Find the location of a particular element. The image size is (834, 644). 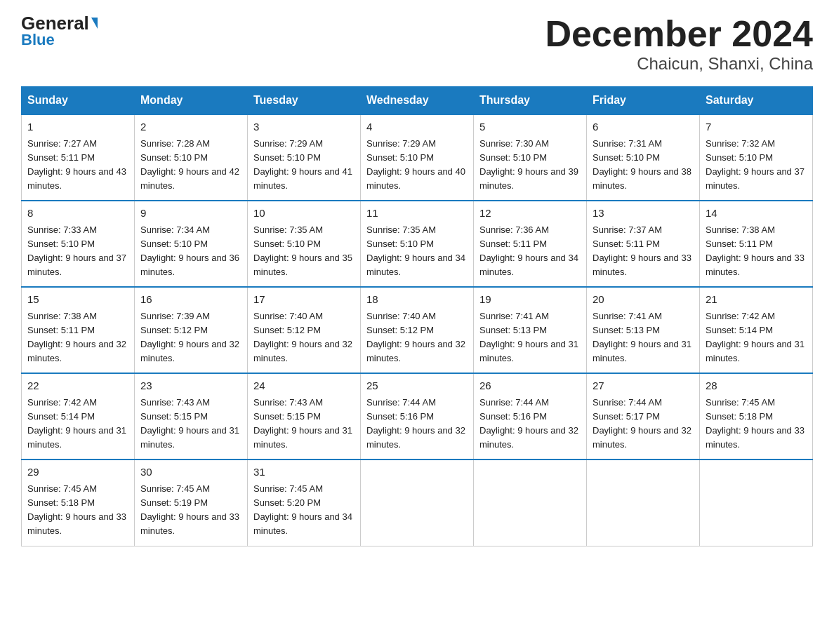

day-info: Sunrise: 7:44 AMSunset: 5:17 PMDaylight:… is located at coordinates (643, 424).